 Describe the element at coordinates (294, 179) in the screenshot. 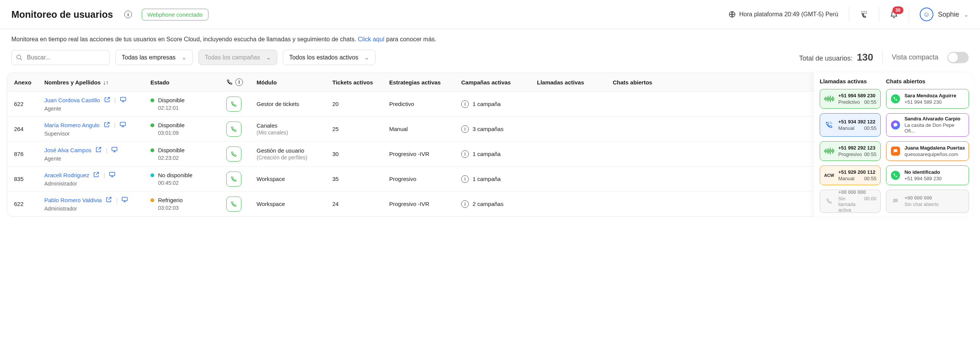

I see `module-name: Workspace` at that location.